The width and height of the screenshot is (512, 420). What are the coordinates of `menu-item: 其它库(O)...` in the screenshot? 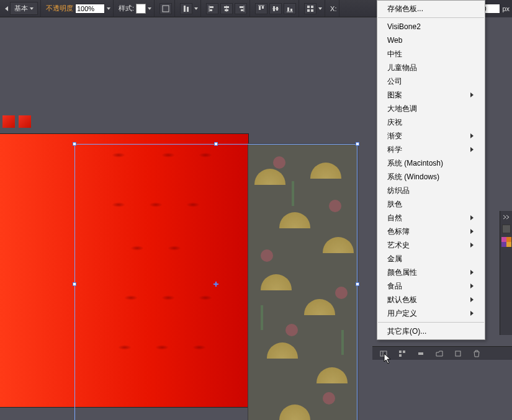 It's located at (431, 331).